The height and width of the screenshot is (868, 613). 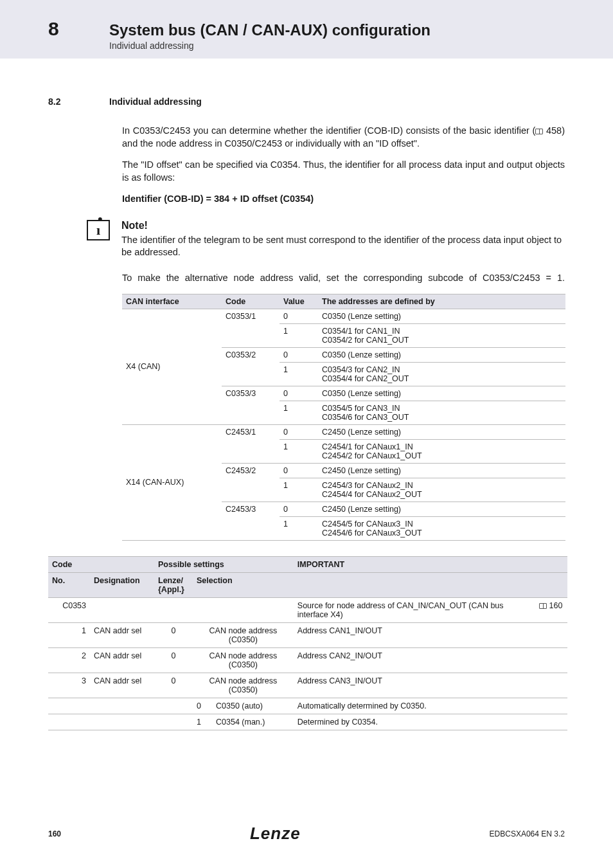 I want to click on t2-h-sel: Selection, so click(x=243, y=585).